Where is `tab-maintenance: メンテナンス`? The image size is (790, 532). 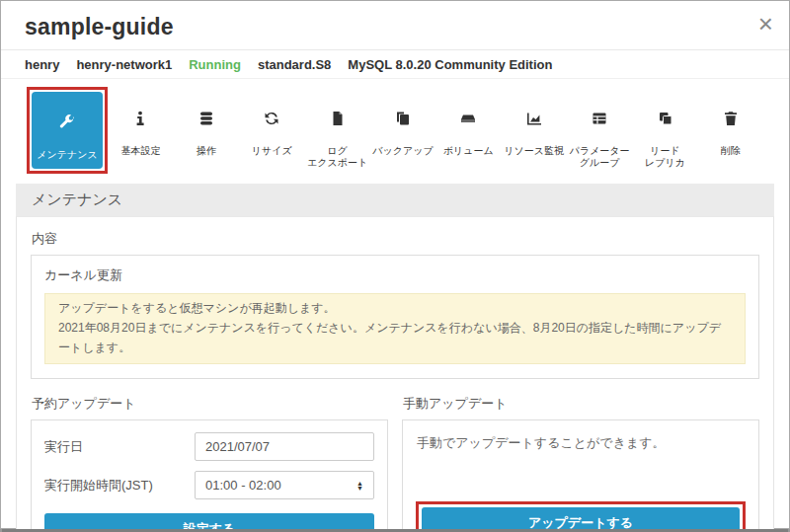
tab-maintenance: メンテナンス is located at coordinates (67, 130).